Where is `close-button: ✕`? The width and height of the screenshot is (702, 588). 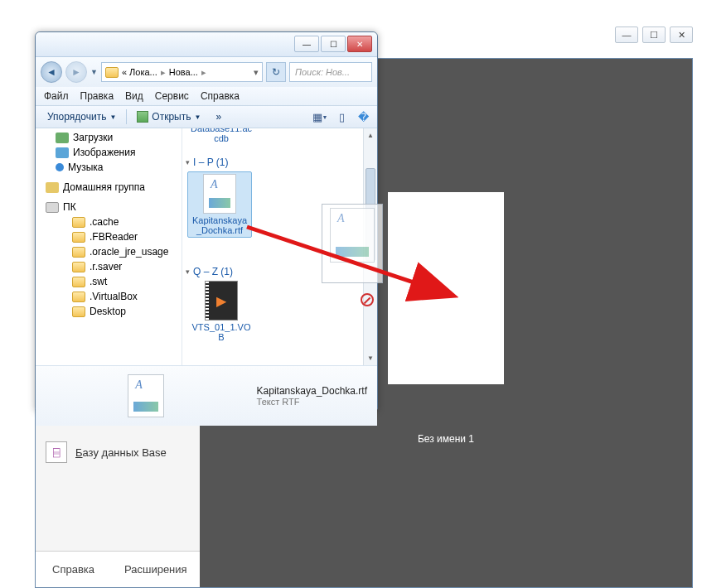 close-button: ✕ is located at coordinates (360, 44).